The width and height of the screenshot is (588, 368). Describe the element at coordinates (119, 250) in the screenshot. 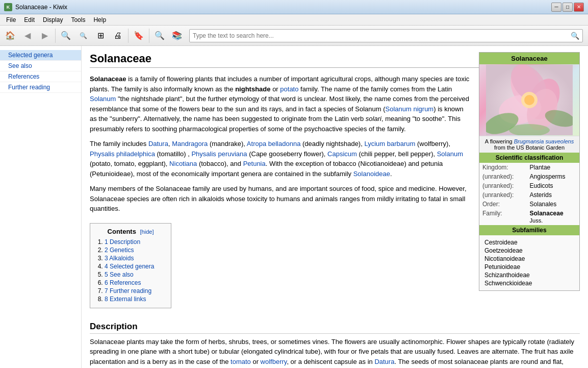

I see `toc-link-2: 2 Genetics` at that location.